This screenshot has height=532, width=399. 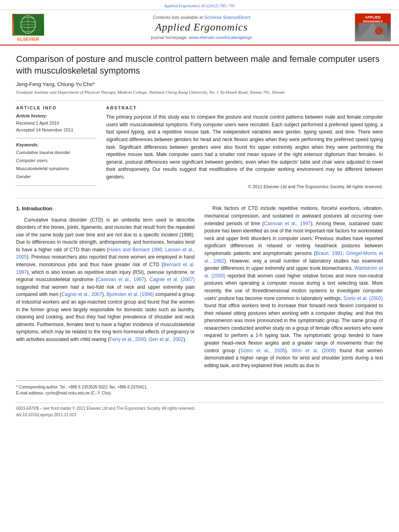 What do you see at coordinates (287, 224) in the screenshot?
I see `ref-cassvan2: Cassvan et al., 1997` at bounding box center [287, 224].